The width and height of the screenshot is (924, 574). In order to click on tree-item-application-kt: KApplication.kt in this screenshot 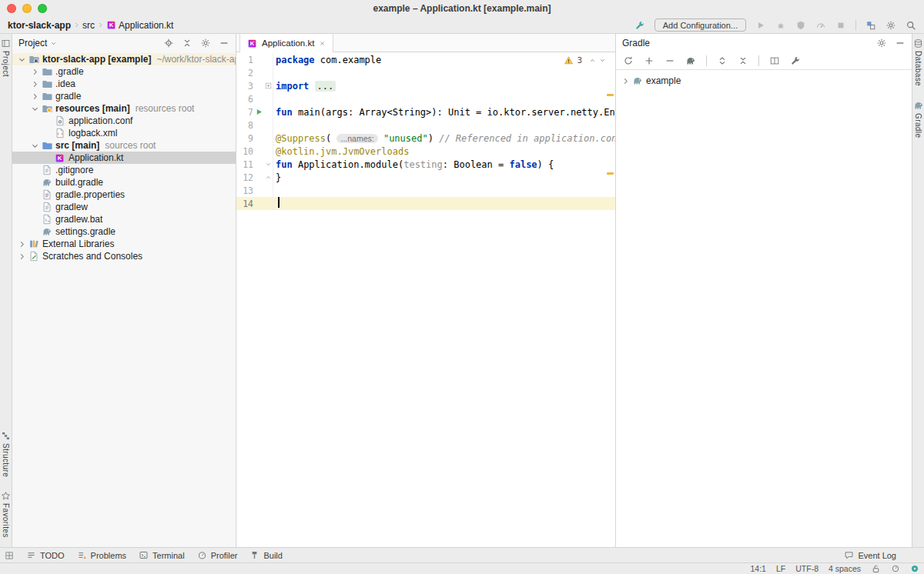, I will do `click(124, 158)`.